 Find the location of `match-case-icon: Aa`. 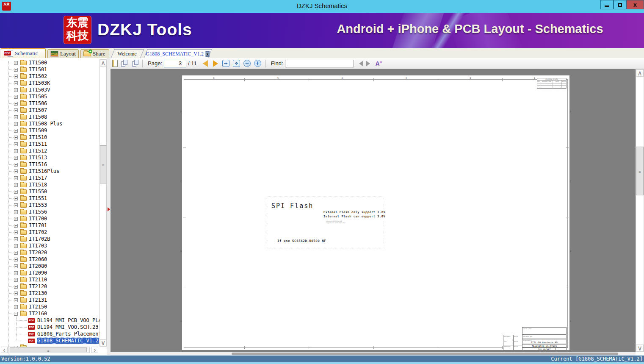

match-case-icon: Aa is located at coordinates (379, 64).